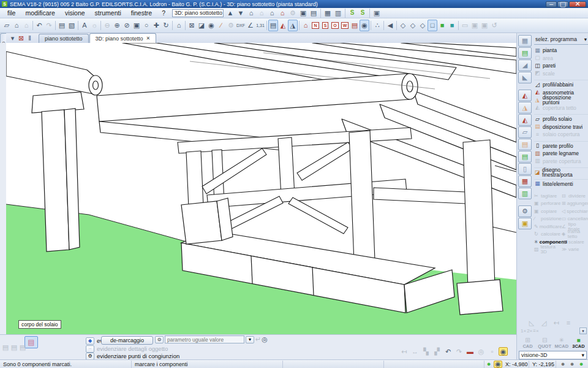 The image size is (588, 368). What do you see at coordinates (29, 38) in the screenshot?
I see `split-view-icon: ‖` at bounding box center [29, 38].